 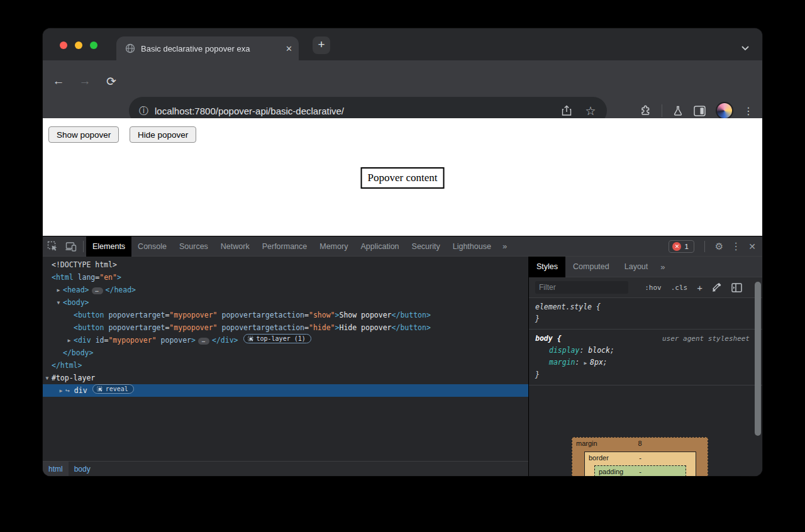 I want to click on popover-content: Popover content, so click(x=402, y=178).